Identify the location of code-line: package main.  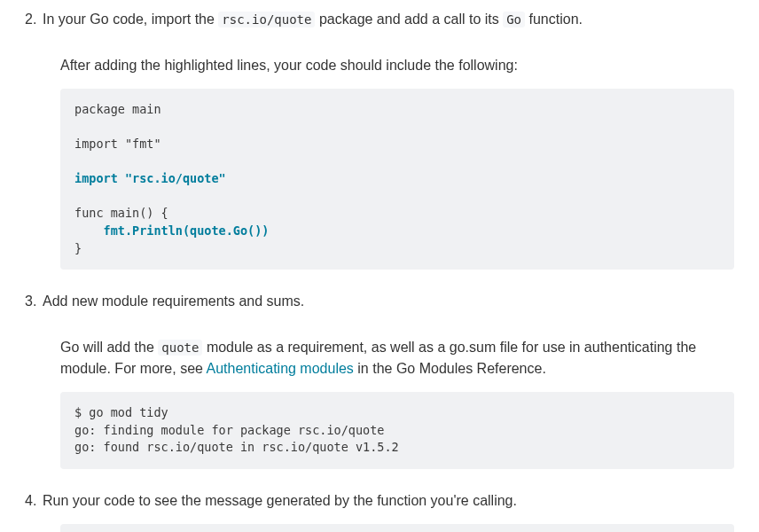
(118, 109).